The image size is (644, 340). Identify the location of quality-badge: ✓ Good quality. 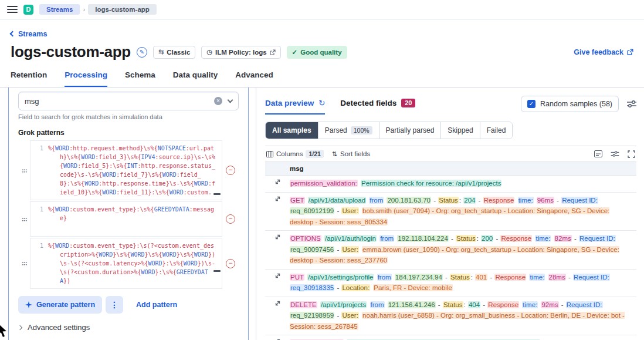
(317, 52).